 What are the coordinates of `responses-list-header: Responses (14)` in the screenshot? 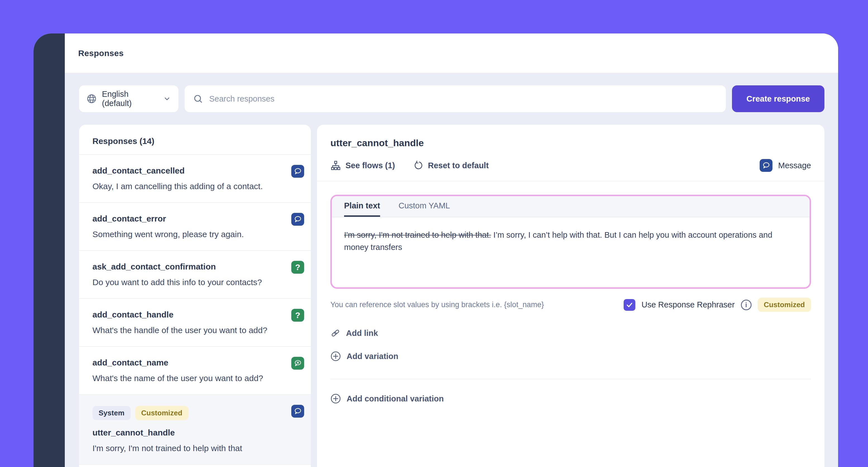 It's located at (195, 140).